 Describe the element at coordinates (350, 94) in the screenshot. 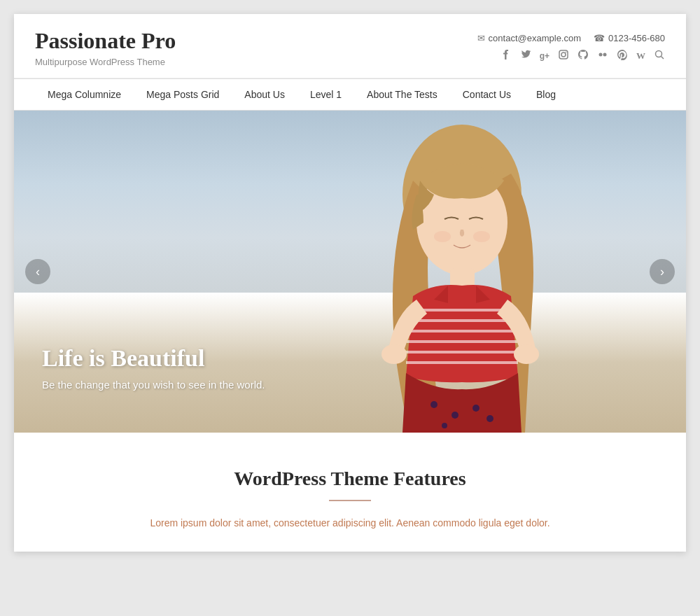

I see `site-nav: Mega Columnize Mega Posts Grid About Us …` at that location.